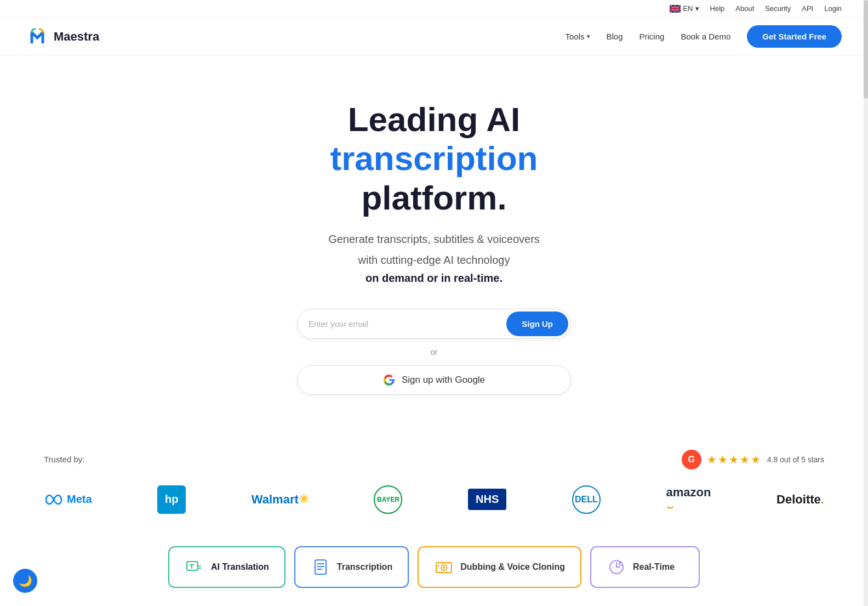  Describe the element at coordinates (778, 9) in the screenshot. I see `topbar-security: Security` at that location.